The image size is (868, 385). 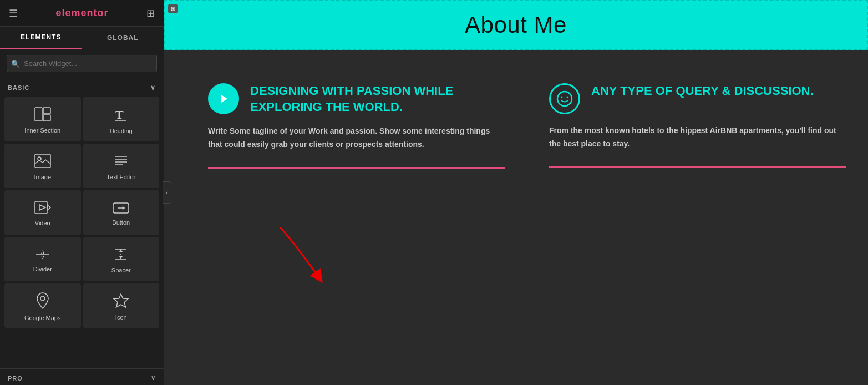 What do you see at coordinates (167, 192) in the screenshot?
I see `collapse-sidebar-tab: ‹` at bounding box center [167, 192].